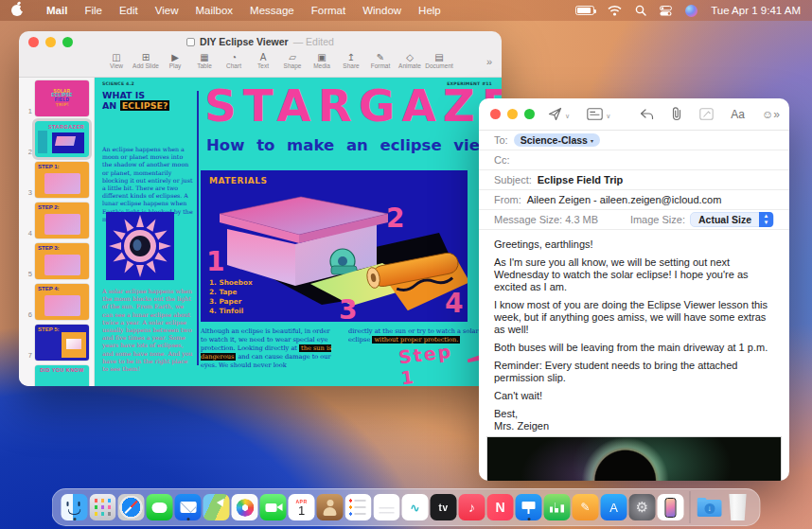  What do you see at coordinates (198, 228) in the screenshot?
I see `column-divider` at bounding box center [198, 228].